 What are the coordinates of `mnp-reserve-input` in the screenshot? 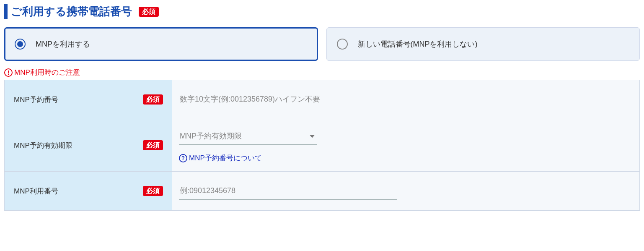 It's located at (288, 99).